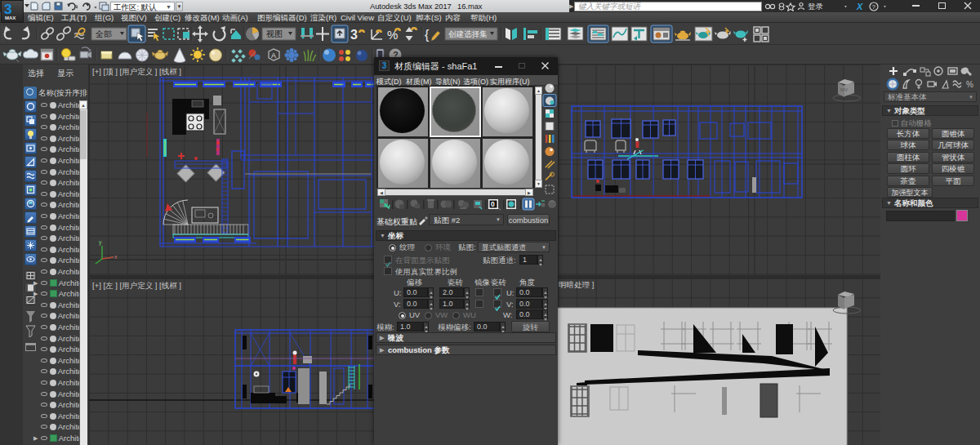 The height and width of the screenshot is (445, 980). Describe the element at coordinates (116, 256) in the screenshot. I see `svg-text: x` at that location.